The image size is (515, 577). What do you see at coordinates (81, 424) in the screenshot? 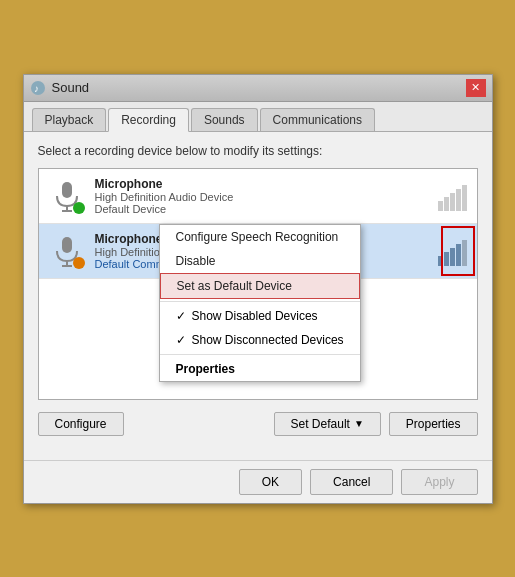
I see `configure-button: Configure` at bounding box center [81, 424].